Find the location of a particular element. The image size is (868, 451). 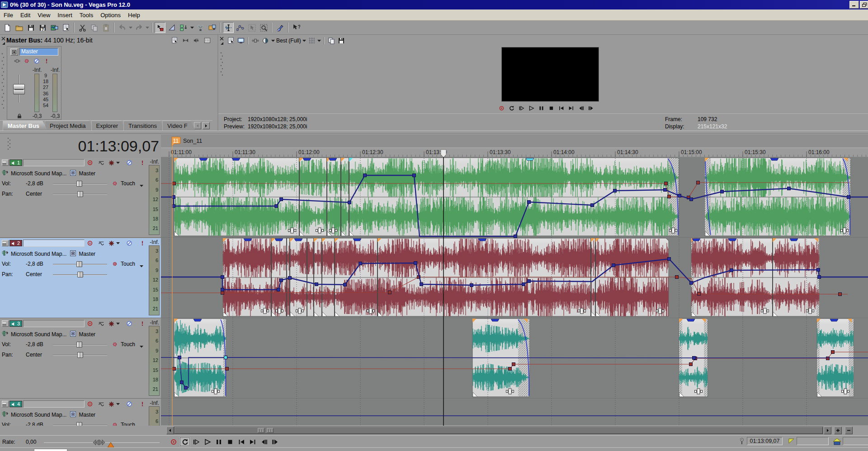

tab-master-bus: Master Bus is located at coordinates (25, 126).